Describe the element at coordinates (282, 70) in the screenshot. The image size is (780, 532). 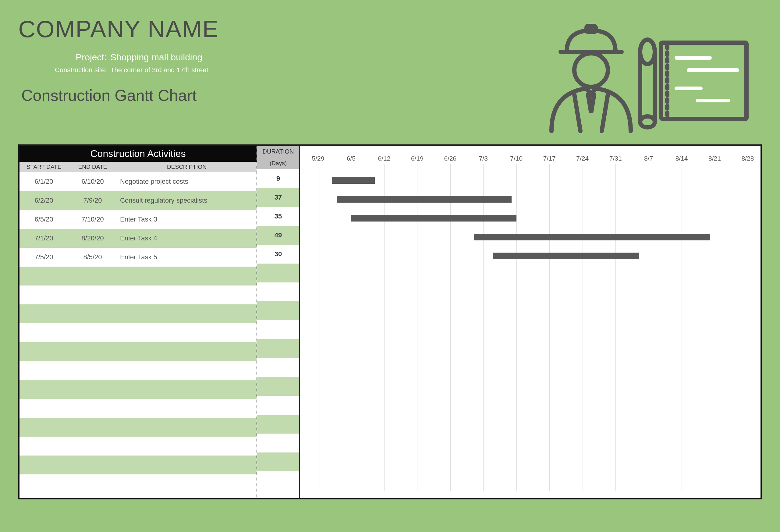
I see `site-row: Construction site: The corner of 3rd and…` at that location.